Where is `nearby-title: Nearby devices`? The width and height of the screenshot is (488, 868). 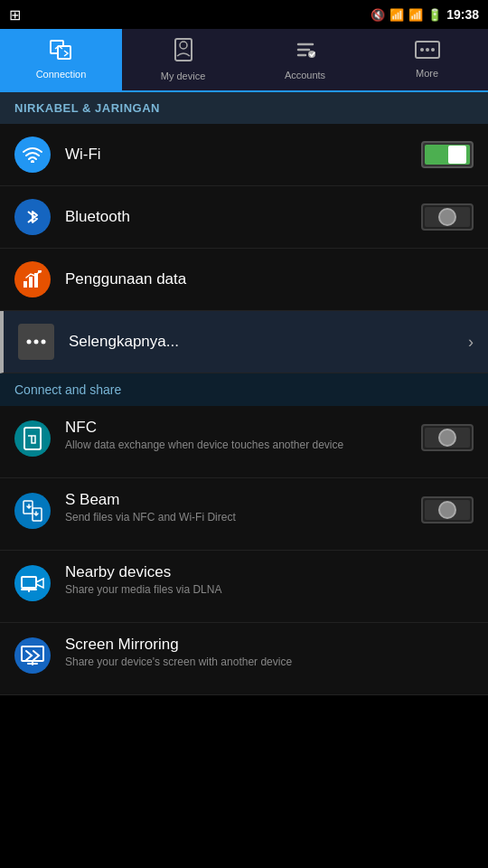 nearby-title: Nearby devices is located at coordinates (269, 572).